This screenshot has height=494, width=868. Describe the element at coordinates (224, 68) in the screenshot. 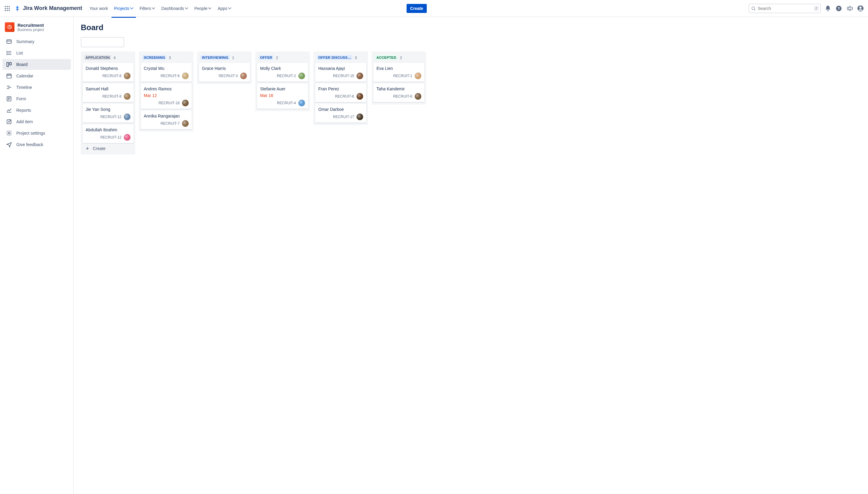

I see `board-column: INTERVIEWING1Grace HarrisRECRUIT-3` at that location.